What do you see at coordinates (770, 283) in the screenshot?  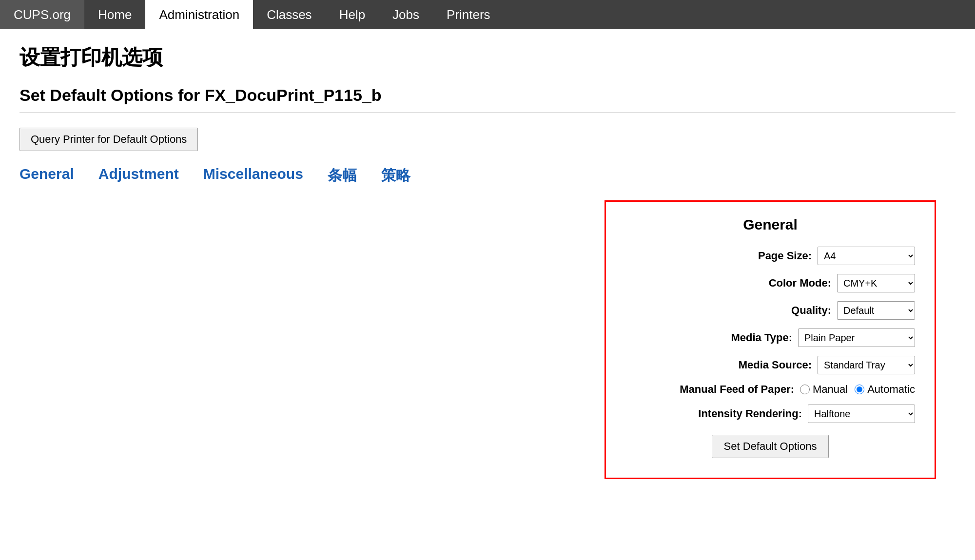 I see `color-mode-row: Color Mode: CMY+K CMY Gray` at bounding box center [770, 283].